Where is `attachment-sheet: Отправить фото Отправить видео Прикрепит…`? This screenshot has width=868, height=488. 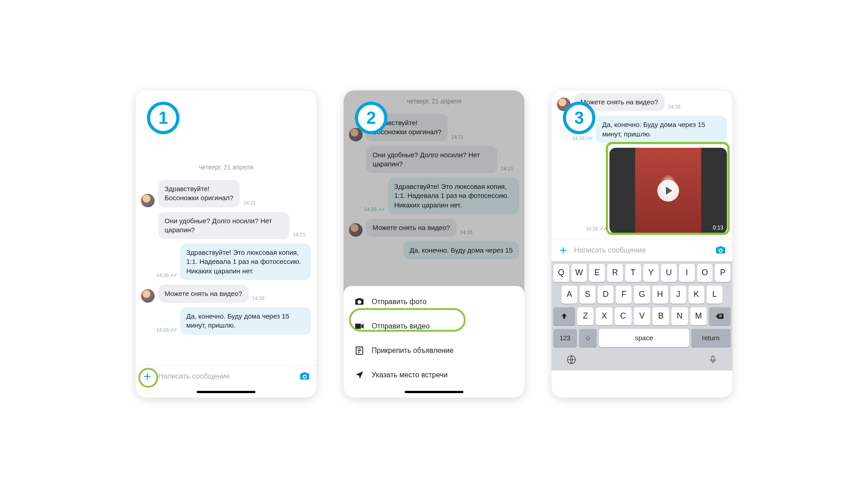
attachment-sheet: Отправить фото Отправить видео Прикрепит… is located at coordinates (434, 342).